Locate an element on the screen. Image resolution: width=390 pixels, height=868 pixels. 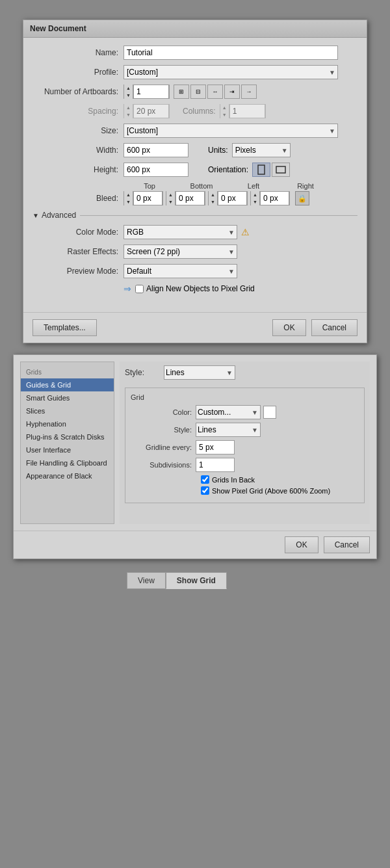
prefs-item-guides-grid: Guides & Grid is located at coordinates (68, 385).